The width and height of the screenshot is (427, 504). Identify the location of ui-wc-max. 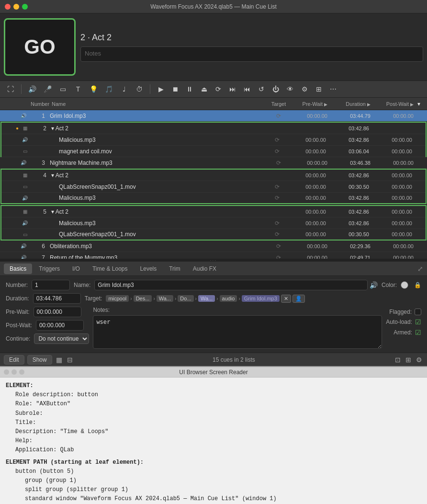
(22, 372).